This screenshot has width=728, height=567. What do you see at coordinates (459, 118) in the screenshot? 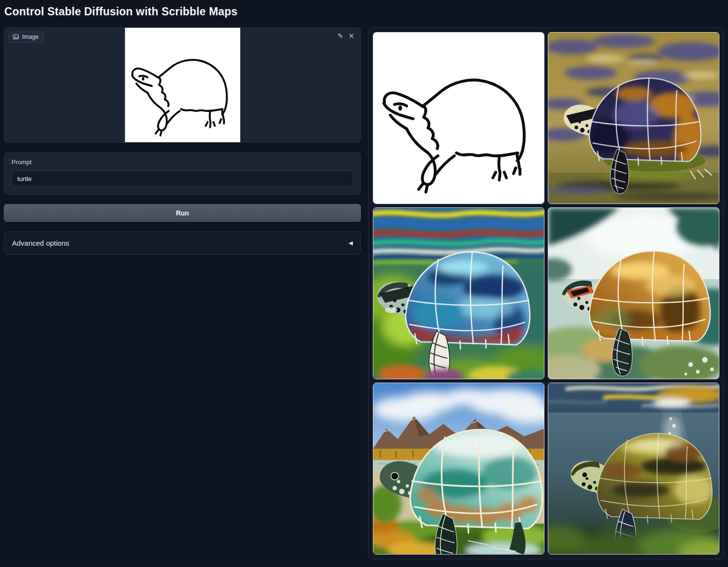
I see `gallery-image-scribble` at bounding box center [459, 118].